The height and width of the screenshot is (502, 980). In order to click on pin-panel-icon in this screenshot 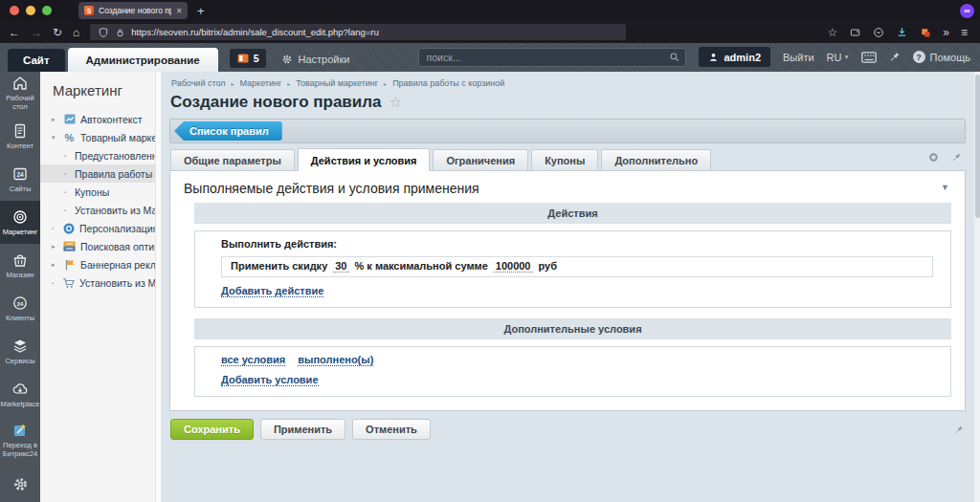, I will do `click(895, 57)`.